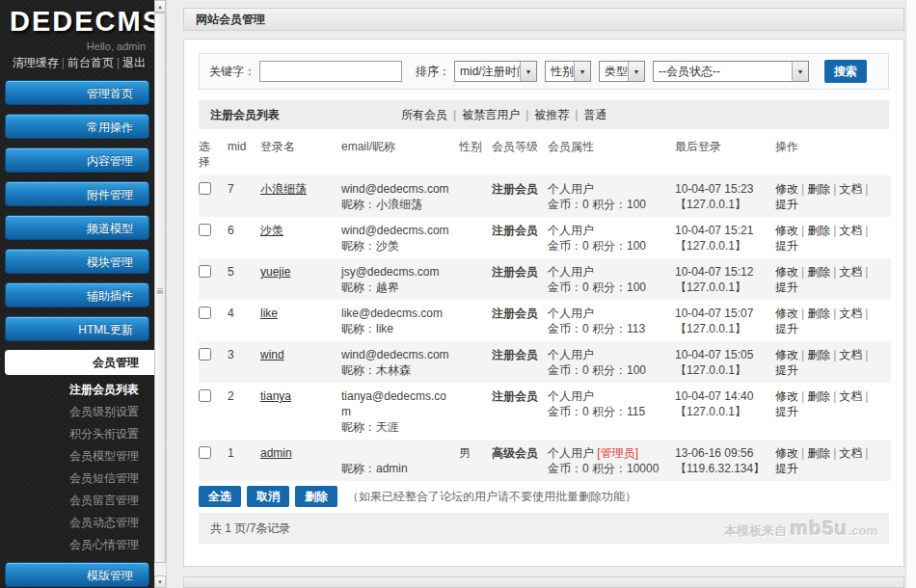  I want to click on member-filter-tab: 普通, so click(595, 115).